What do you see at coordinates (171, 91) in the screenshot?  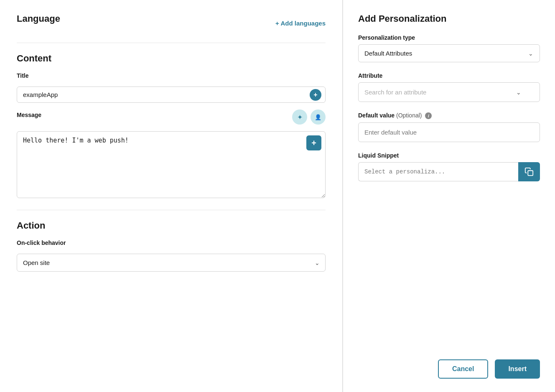 I see `title-field-group: Title +` at bounding box center [171, 91].